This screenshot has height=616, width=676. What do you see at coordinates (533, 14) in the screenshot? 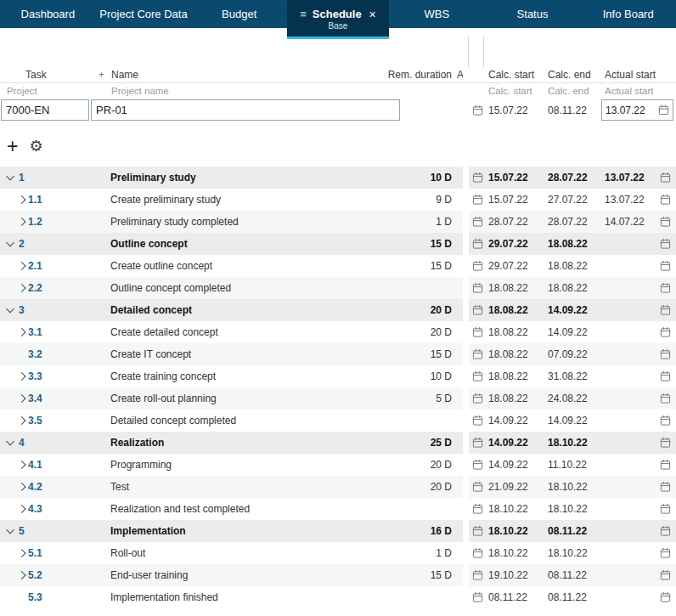
I see `tab-status: Status` at bounding box center [533, 14].